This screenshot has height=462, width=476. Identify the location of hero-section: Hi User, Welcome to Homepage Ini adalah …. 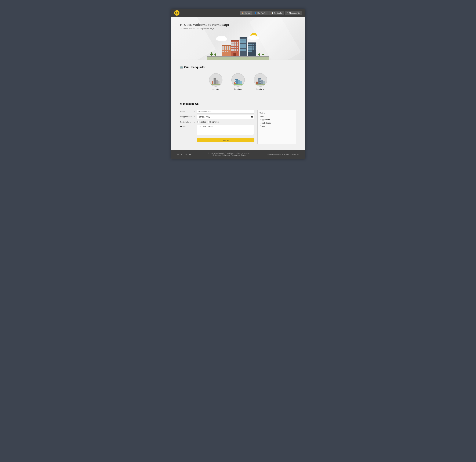
(238, 38).